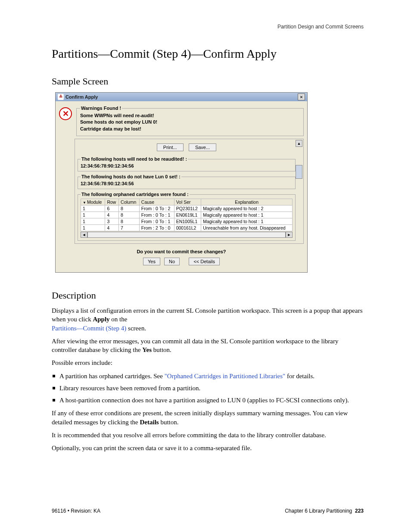 This screenshot has height=532, width=411. What do you see at coordinates (299, 172) in the screenshot?
I see `scroll-thumb` at bounding box center [299, 172].